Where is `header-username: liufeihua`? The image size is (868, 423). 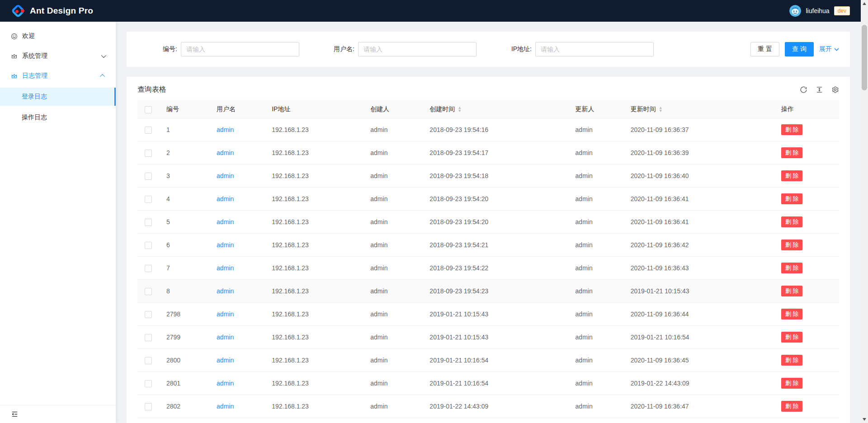
header-username: liufeihua is located at coordinates (817, 11).